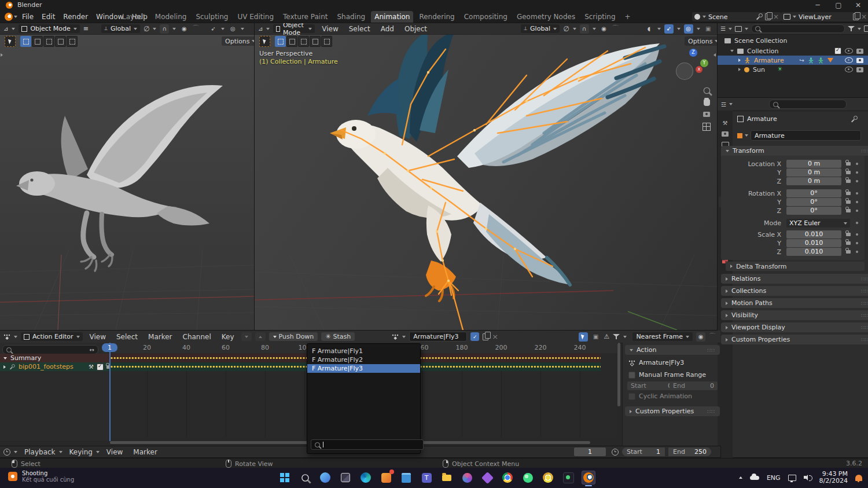 This screenshot has width=868, height=488. What do you see at coordinates (768, 17) in the screenshot?
I see `scene-copy-icon` at bounding box center [768, 17].